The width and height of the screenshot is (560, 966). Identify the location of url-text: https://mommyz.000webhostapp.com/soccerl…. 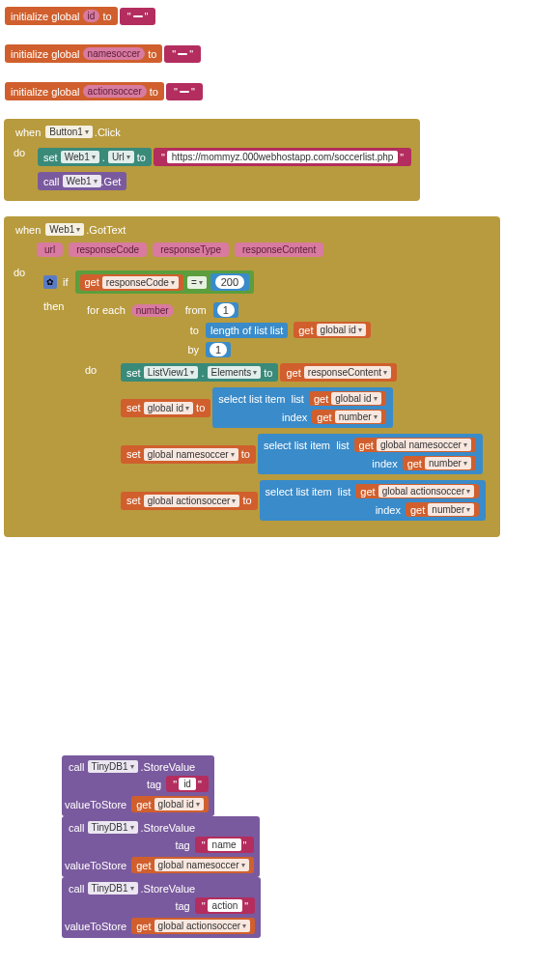
(283, 156).